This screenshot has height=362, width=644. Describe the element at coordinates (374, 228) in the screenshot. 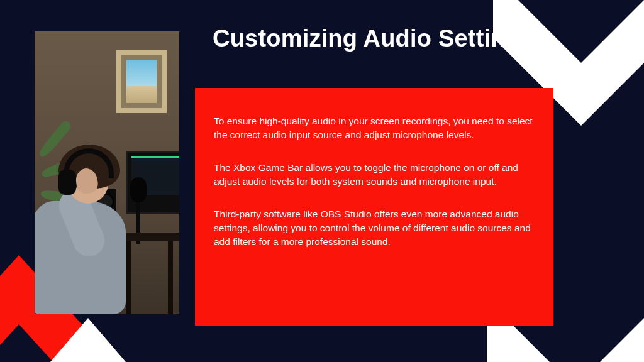

I see `paragraph-3: Third-party software like OBS Studio off…` at that location.